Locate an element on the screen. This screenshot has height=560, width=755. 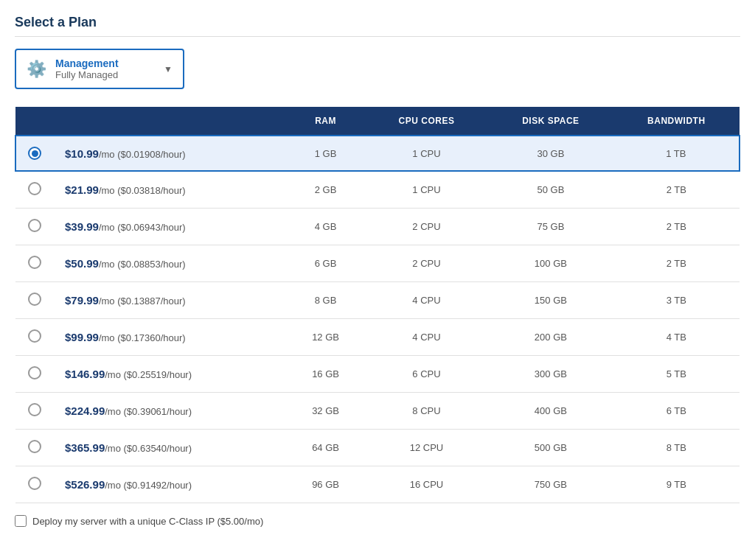
price-cell: $365.99/mo ($0.63540/hour) is located at coordinates (170, 448).